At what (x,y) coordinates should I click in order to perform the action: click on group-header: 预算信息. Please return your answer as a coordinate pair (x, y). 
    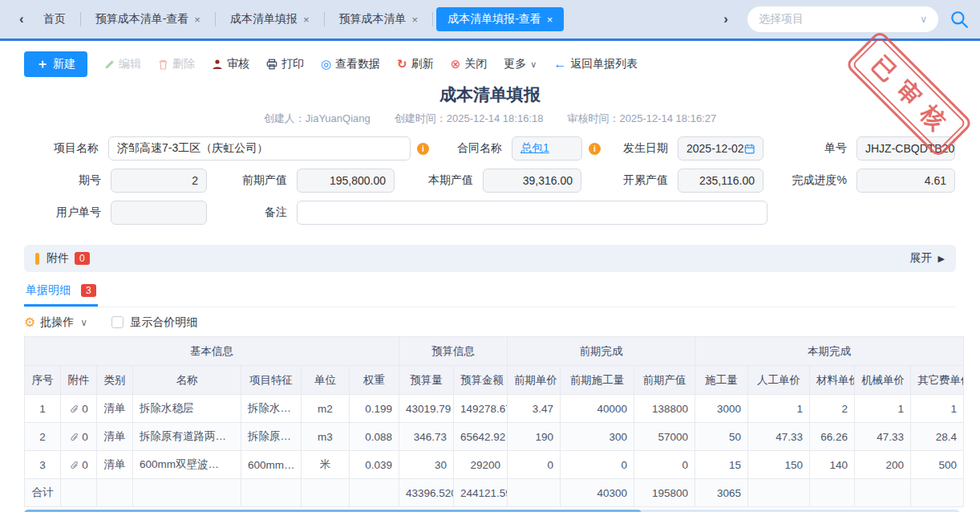
    Looking at the image, I should click on (454, 351).